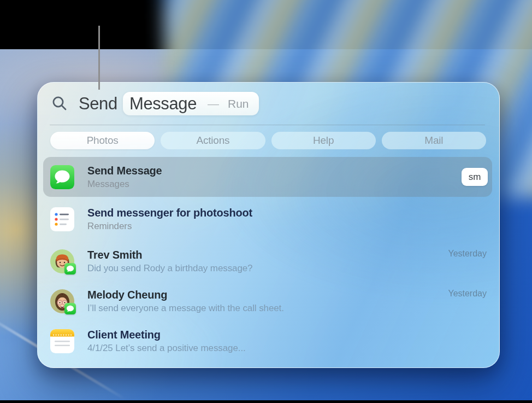 The height and width of the screenshot is (403, 532). I want to click on notes-app-icon, so click(62, 341).